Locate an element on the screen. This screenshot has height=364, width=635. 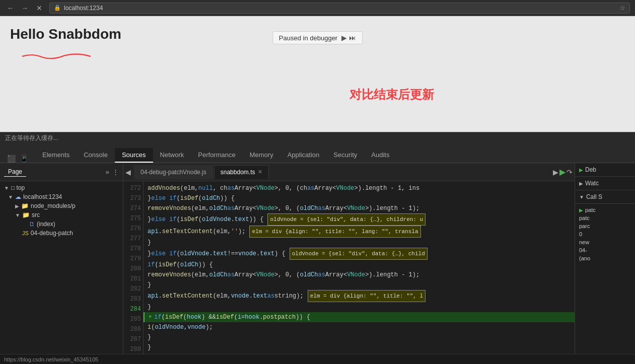
chinese-annotation: 对比结束后更新 is located at coordinates (392, 95).